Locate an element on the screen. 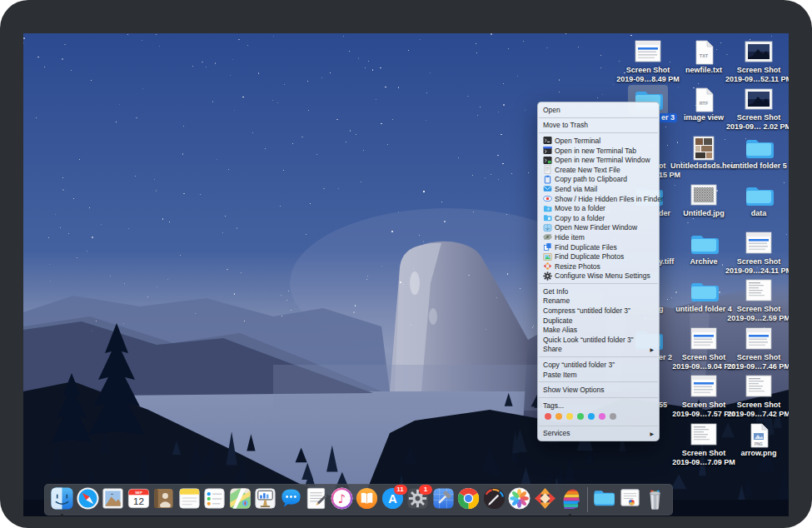 Image resolution: width=812 pixels, height=528 pixels. dock-item-dock-document is located at coordinates (630, 500).